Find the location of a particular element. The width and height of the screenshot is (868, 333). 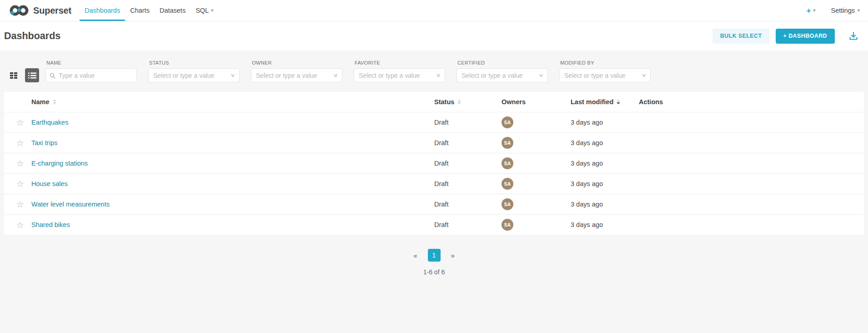

bulk-select-button: BULK SELECT is located at coordinates (741, 36).